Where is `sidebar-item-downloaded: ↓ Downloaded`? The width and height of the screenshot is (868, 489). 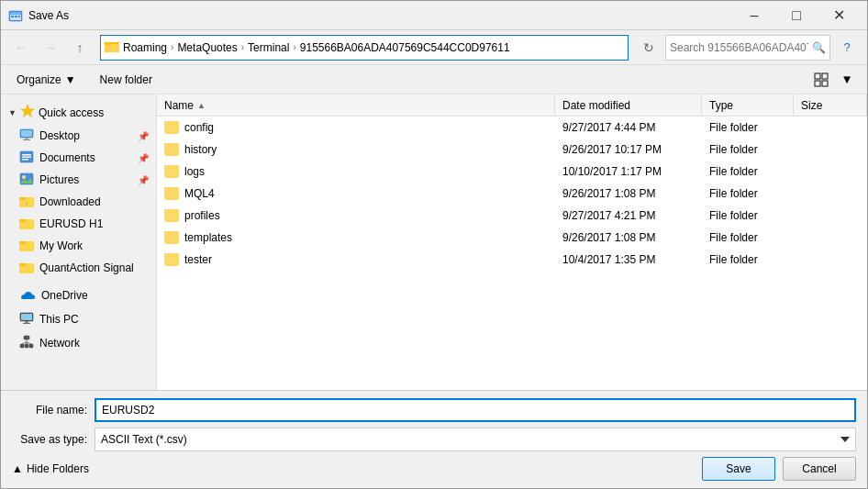
sidebar-item-downloaded: ↓ Downloaded is located at coordinates (79, 202).